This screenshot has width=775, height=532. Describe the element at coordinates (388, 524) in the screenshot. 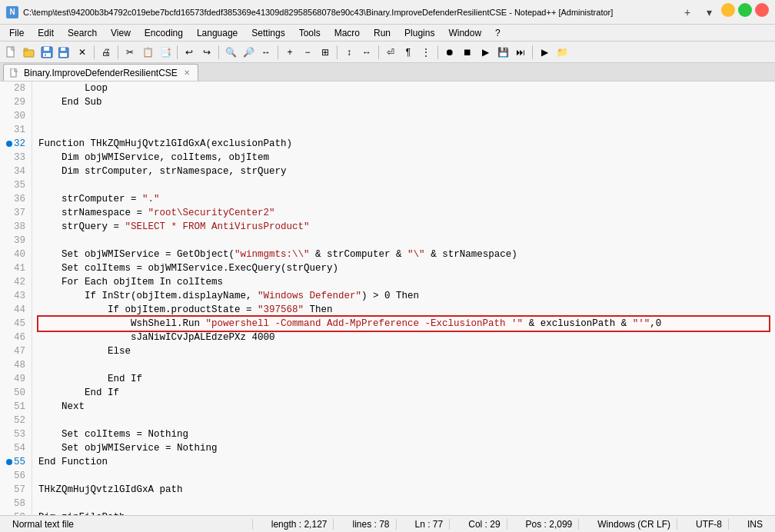

I see `status-bar: Normal text file length : 2,127 lines : …` at that location.